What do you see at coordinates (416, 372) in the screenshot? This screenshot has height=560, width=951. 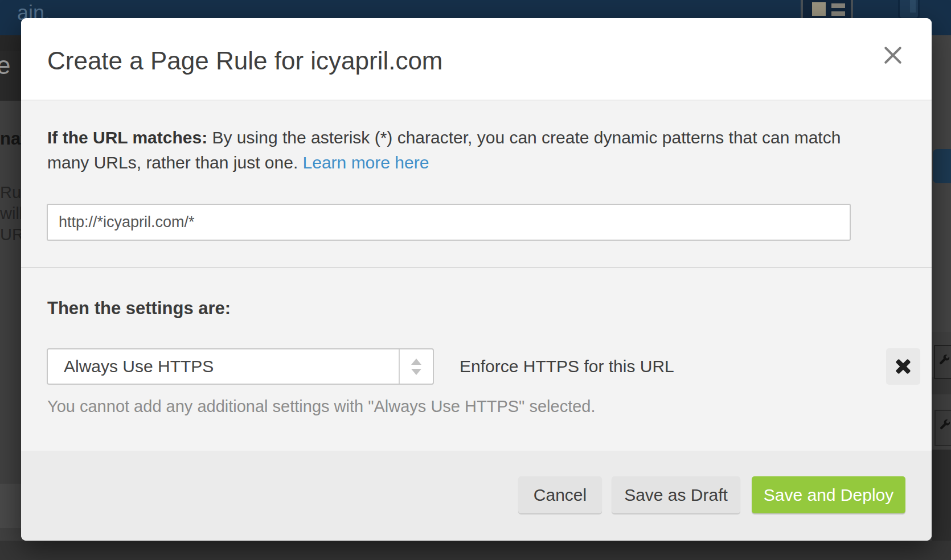 I see `down-triangle-icon` at bounding box center [416, 372].